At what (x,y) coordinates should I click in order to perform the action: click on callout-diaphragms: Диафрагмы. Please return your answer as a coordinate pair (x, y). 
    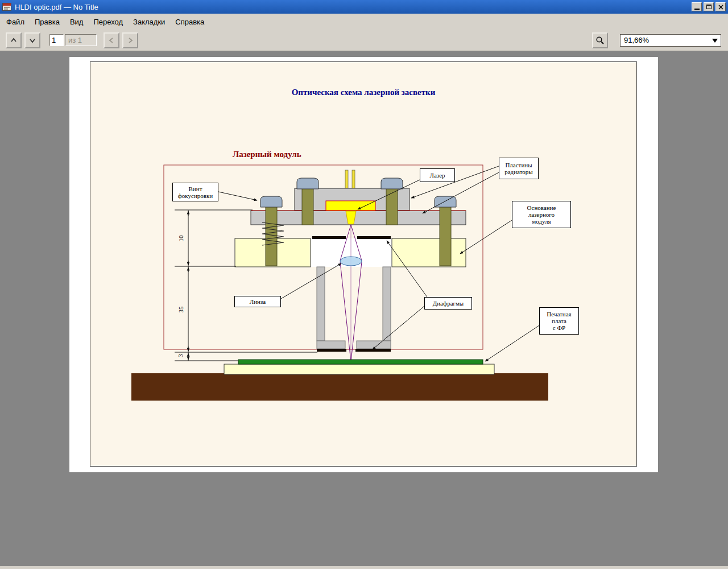
    Looking at the image, I should click on (448, 303).